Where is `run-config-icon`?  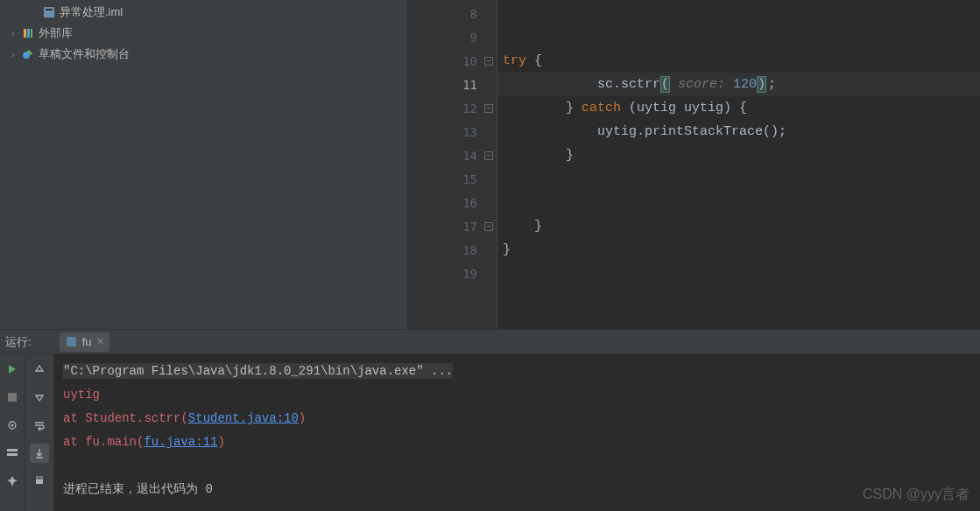 run-config-icon is located at coordinates (72, 342).